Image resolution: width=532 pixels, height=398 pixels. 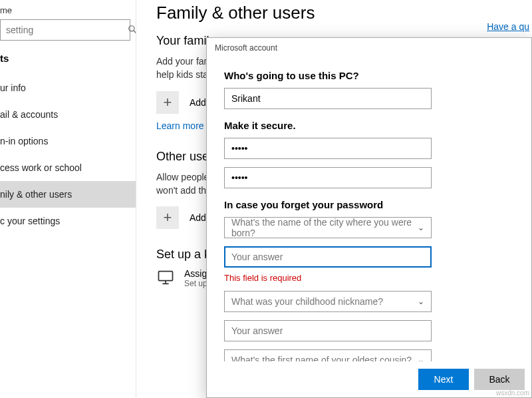 I want to click on validation-error: This field is required, so click(x=369, y=278).